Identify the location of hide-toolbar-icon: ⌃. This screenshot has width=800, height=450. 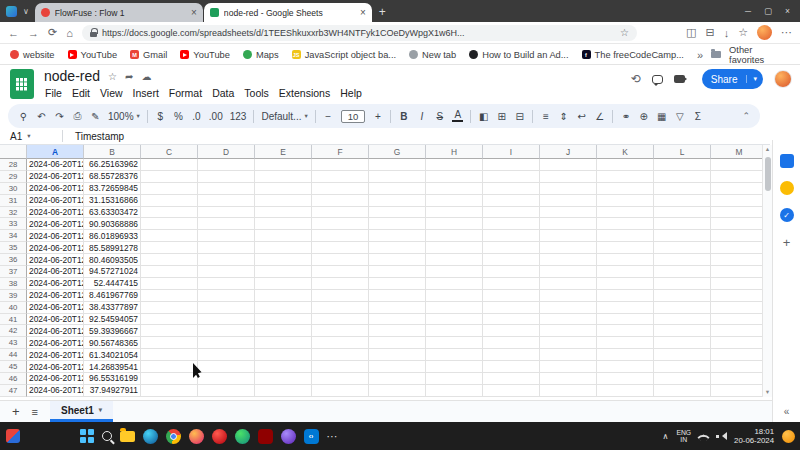
(746, 116).